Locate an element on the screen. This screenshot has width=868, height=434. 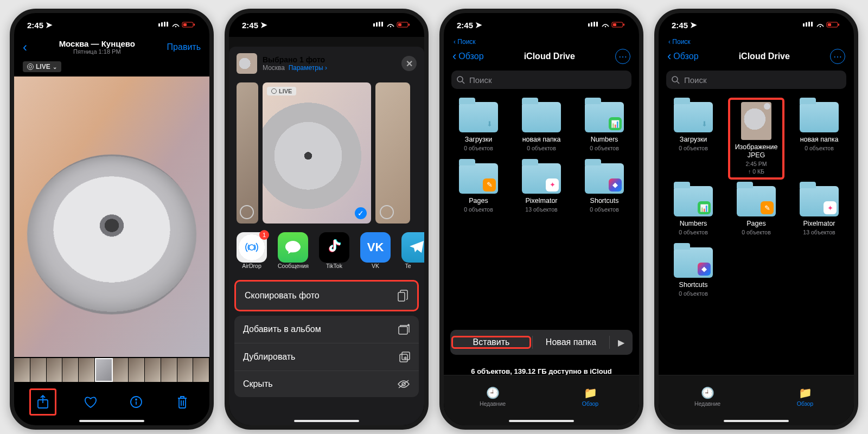
live-label: LIVE is located at coordinates (43, 67).